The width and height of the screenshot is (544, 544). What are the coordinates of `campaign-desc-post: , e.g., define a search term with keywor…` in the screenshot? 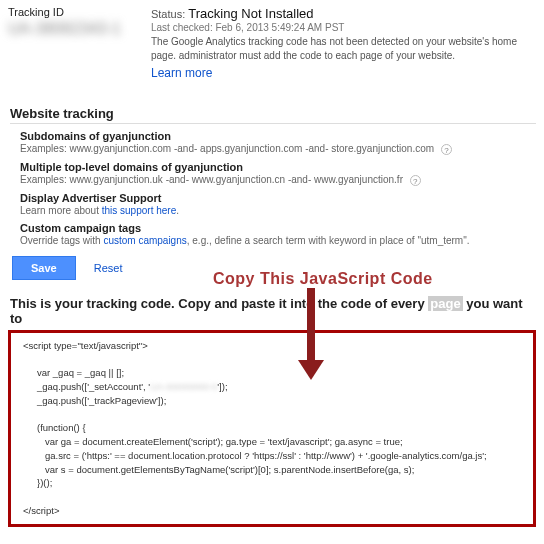 It's located at (328, 240).